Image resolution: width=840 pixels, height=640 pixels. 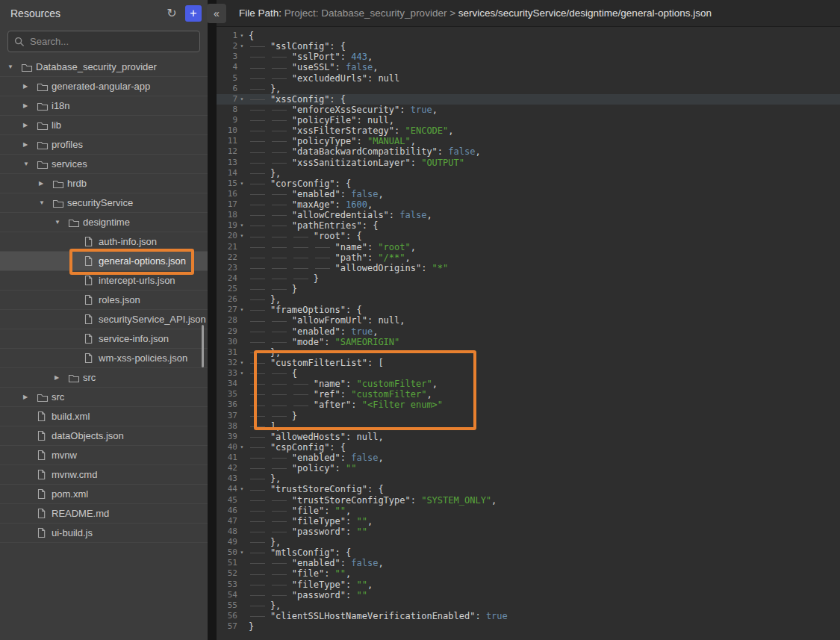 What do you see at coordinates (529, 447) in the screenshot?
I see `code-line-40: 40▾ "cspConfig": {` at bounding box center [529, 447].